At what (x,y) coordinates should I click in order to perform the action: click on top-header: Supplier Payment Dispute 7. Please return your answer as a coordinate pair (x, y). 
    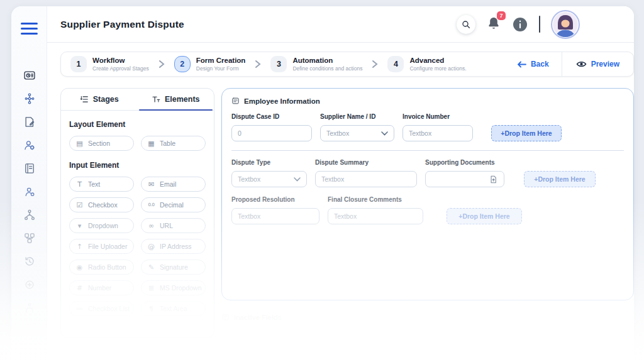
    Looking at the image, I should click on (341, 25).